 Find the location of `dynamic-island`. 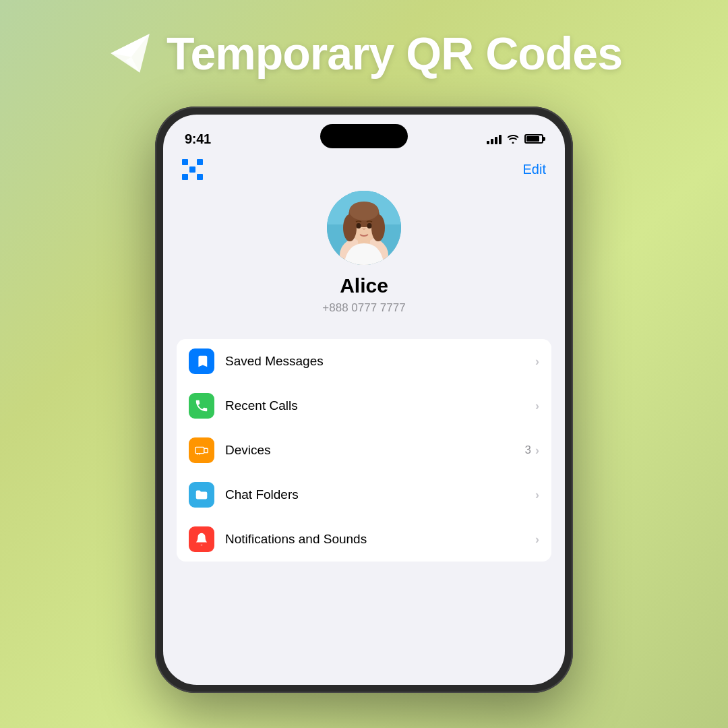

dynamic-island is located at coordinates (364, 136).